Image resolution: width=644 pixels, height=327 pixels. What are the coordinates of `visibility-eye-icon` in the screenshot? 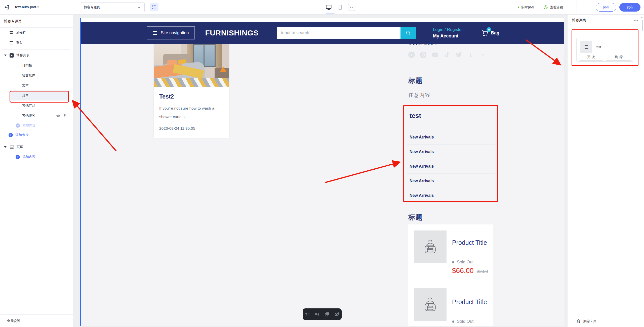 It's located at (58, 116).